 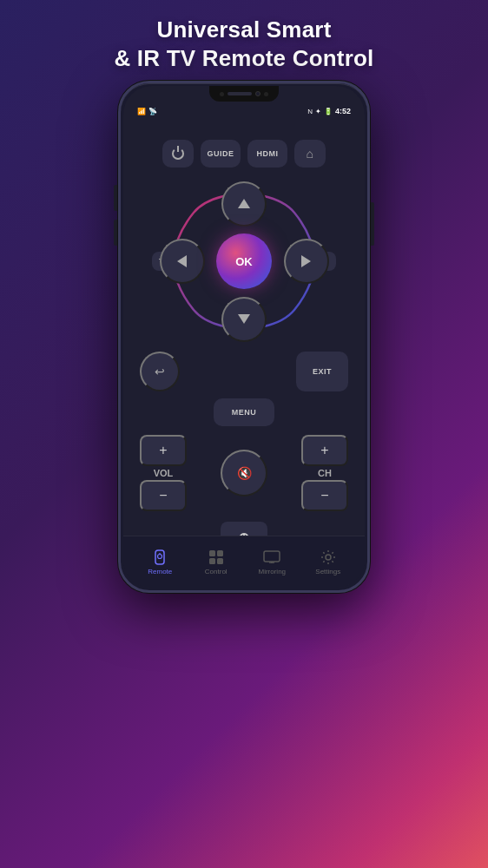 I want to click on nav-settings: Settings, so click(x=328, y=562).